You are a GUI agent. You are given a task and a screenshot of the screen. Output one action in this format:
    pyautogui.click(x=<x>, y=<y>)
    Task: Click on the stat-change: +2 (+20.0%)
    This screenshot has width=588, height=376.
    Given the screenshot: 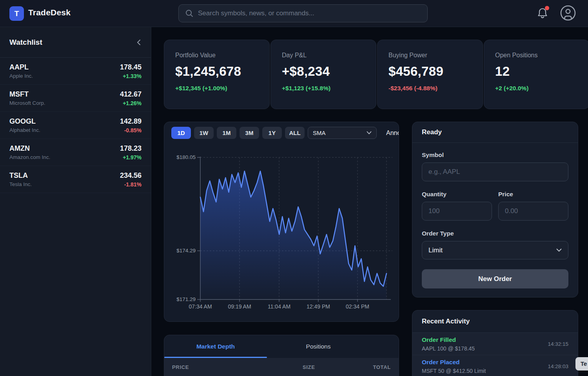 What is the action you would take?
    pyautogui.click(x=537, y=88)
    